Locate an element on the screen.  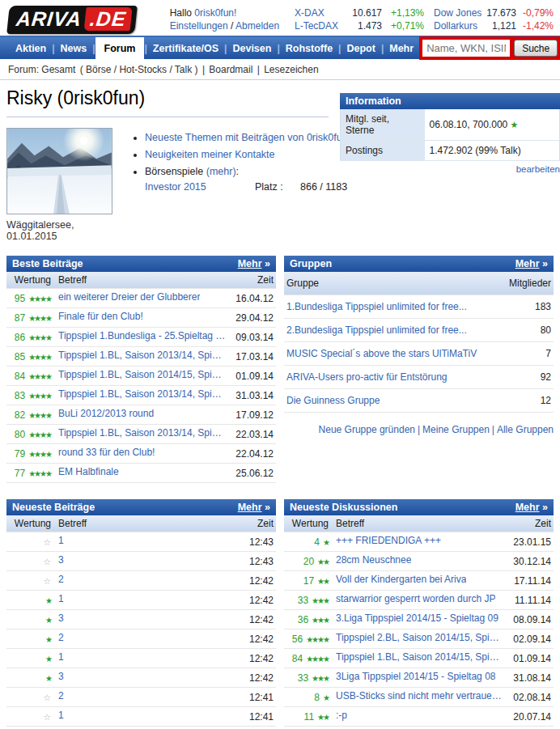
group-members-cell: 80 is located at coordinates (528, 330).